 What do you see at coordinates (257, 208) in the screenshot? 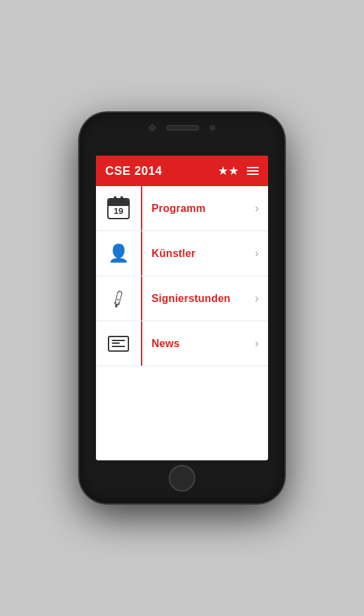
I see `chevron-programm: ›` at bounding box center [257, 208].